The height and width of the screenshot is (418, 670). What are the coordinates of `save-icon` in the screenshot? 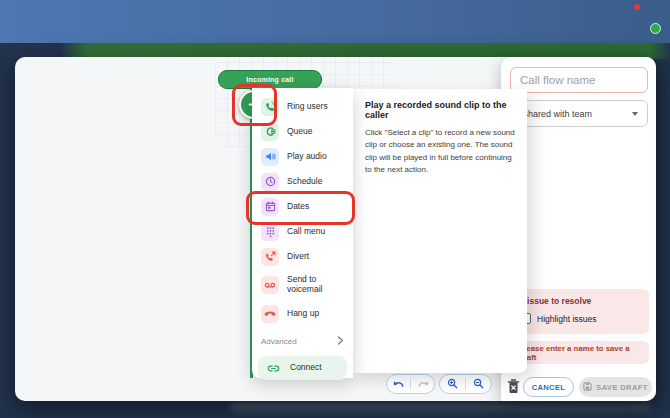 It's located at (588, 388).